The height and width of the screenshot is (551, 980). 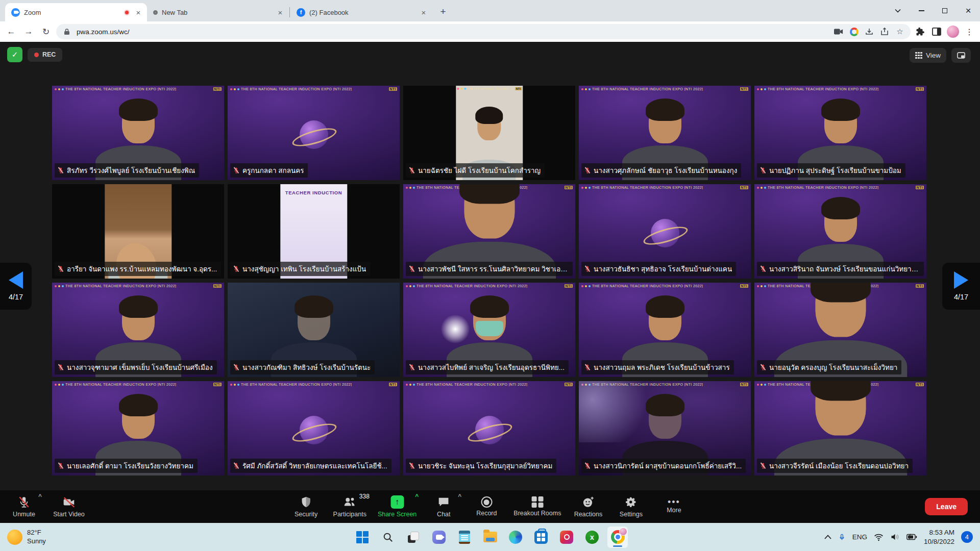 I want to click on download-icon, so click(x=869, y=32).